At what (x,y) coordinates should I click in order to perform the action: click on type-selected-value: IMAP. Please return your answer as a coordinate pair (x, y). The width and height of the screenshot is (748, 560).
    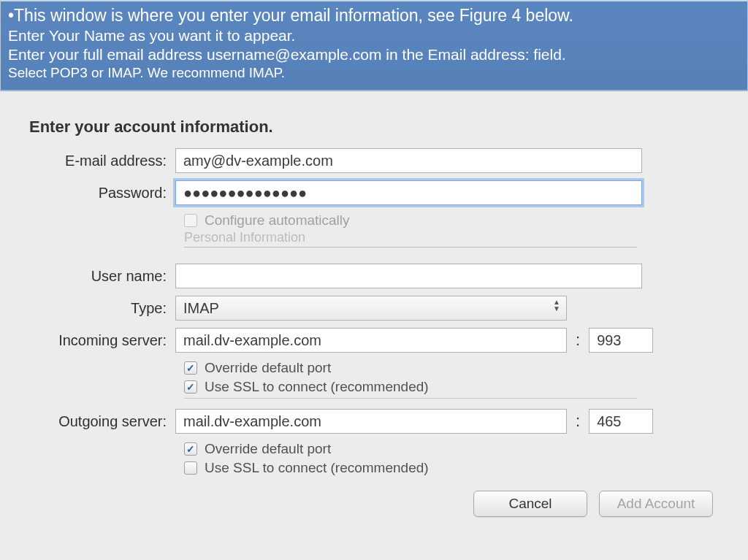
    Looking at the image, I should click on (202, 308).